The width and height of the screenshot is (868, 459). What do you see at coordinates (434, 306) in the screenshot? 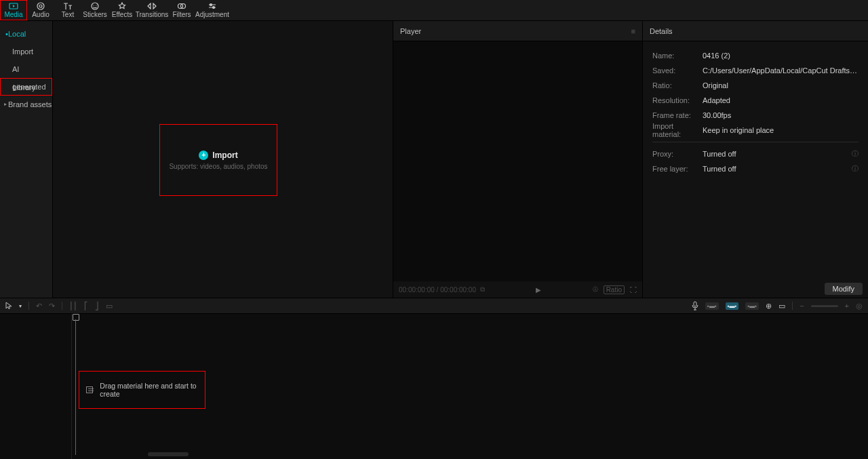
I see `timeline-toolbar: ▾ ↶ ↷ ⎮⎮ ⎡ ⎦ ▭ ▪▬▪ ▪▬▪ ▪▬▪ ⊕ ▭ − + ◎` at bounding box center [434, 306].